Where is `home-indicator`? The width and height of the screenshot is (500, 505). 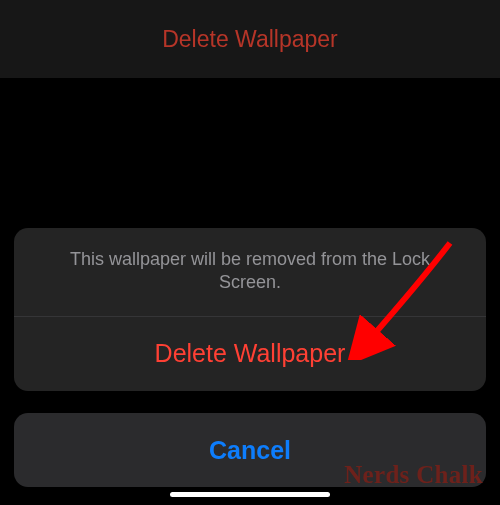 home-indicator is located at coordinates (250, 494).